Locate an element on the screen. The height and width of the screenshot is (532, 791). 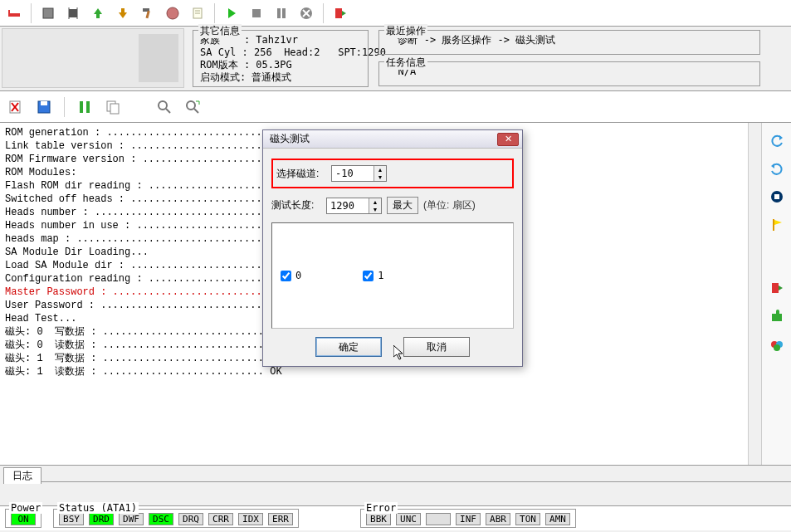
task-info-group: 任务信息 N/A is located at coordinates (569, 74).